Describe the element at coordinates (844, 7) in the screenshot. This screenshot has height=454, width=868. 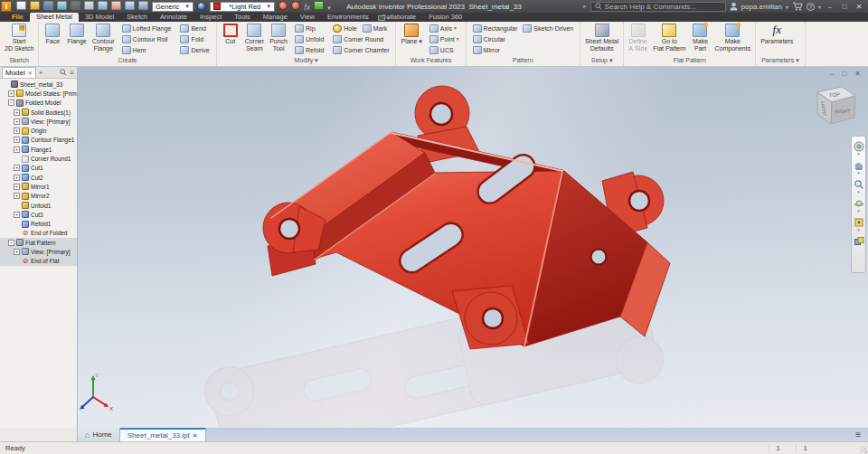
I see `window-maximize-button: □` at that location.